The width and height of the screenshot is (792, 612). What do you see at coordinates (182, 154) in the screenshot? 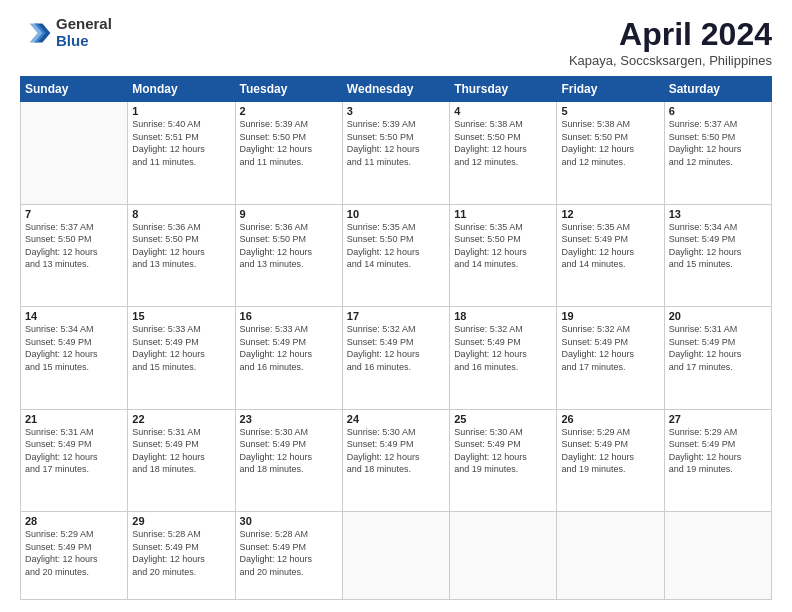
I see `calendar-cell: 1Sunrise: 5:40 AM Sunset: 5:51 PM Daylig…` at bounding box center [182, 154].